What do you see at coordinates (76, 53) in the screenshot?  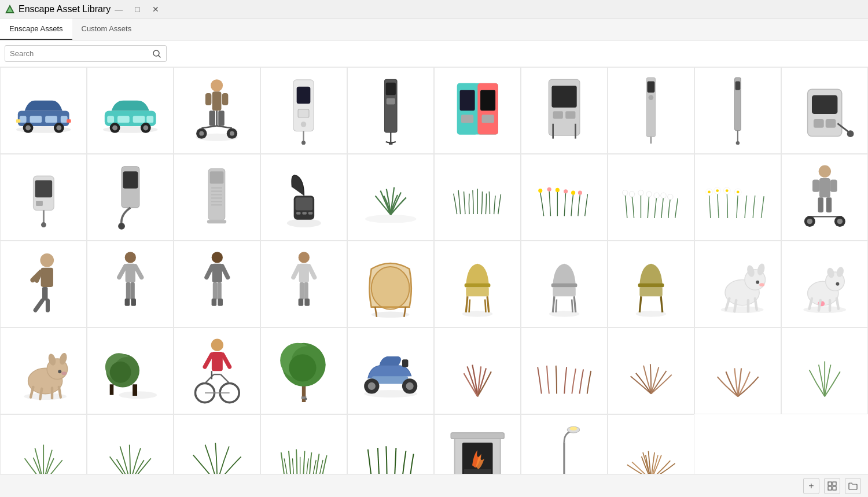 I see `search-input` at bounding box center [76, 53].